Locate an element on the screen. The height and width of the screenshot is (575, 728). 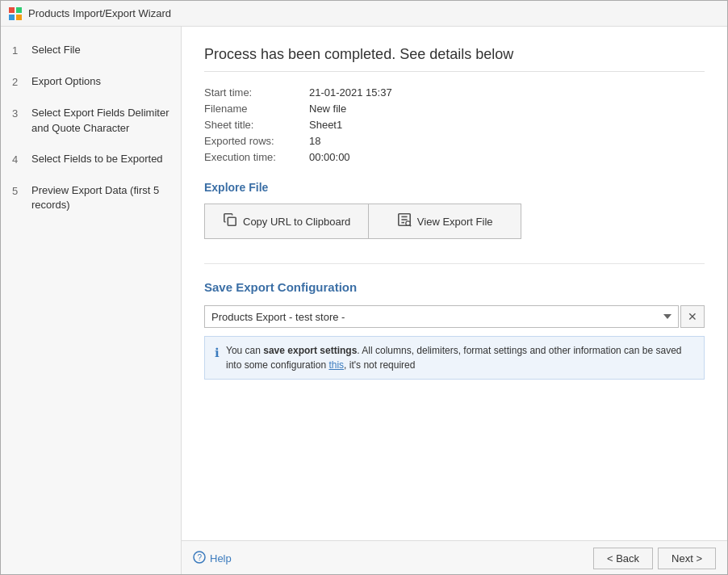
back-button: < Back is located at coordinates (623, 559).